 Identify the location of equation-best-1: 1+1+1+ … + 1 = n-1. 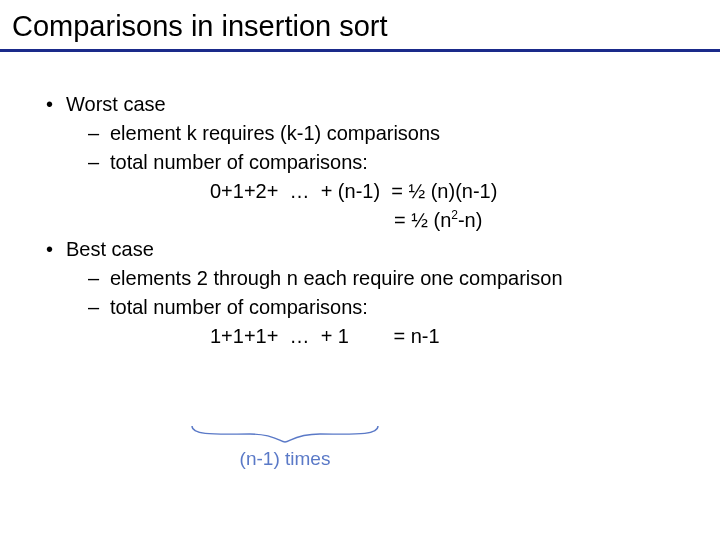
(465, 336).